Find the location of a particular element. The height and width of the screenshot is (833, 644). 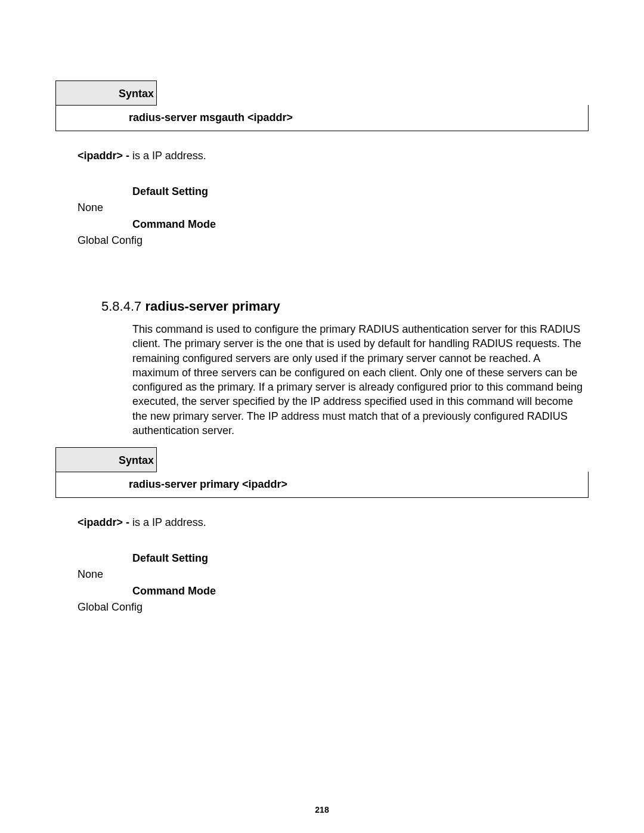

section-heading: 5.8.4.7 radius-server primary is located at coordinates (191, 306).